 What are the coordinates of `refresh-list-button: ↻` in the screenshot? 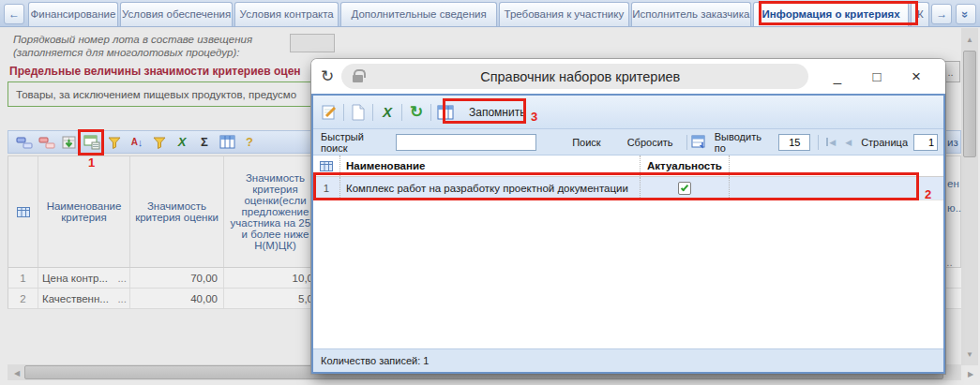 It's located at (416, 112).